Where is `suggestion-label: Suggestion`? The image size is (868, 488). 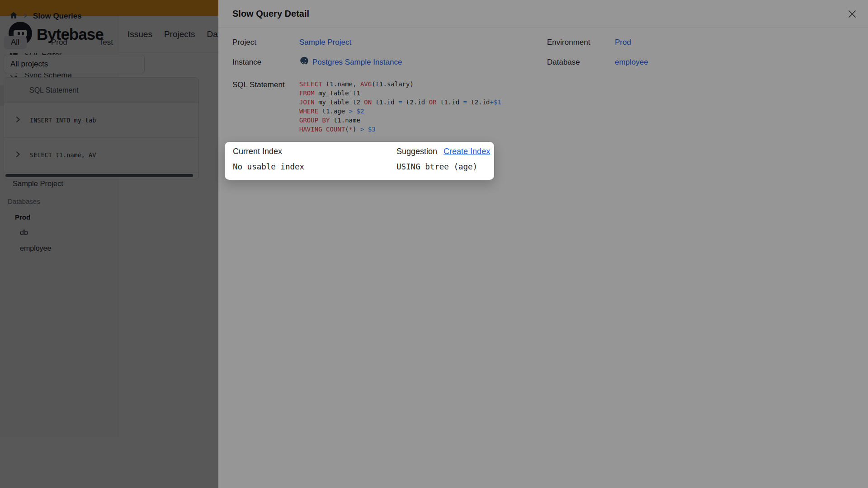 suggestion-label: Suggestion is located at coordinates (417, 152).